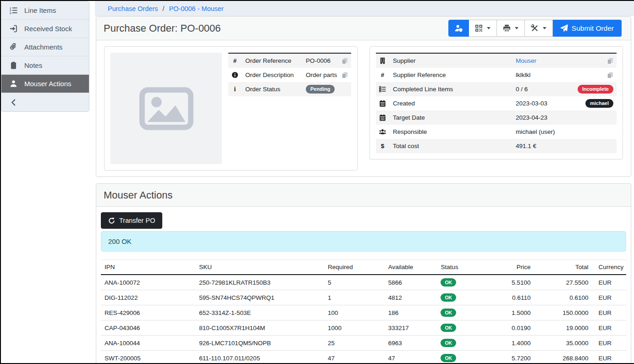  Describe the element at coordinates (532, 117) in the screenshot. I see `detail-value: 2023-04-23` at that location.